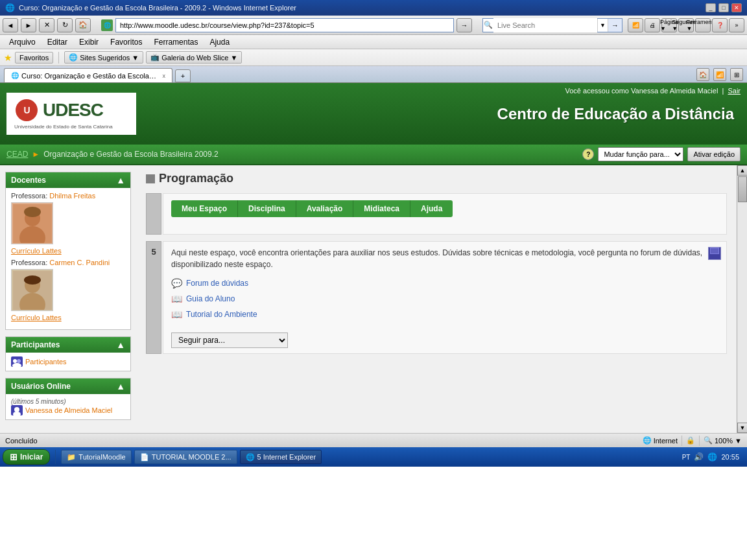 The height and width of the screenshot is (560, 747). What do you see at coordinates (83, 25) in the screenshot?
I see `home-button: 🏠` at bounding box center [83, 25].